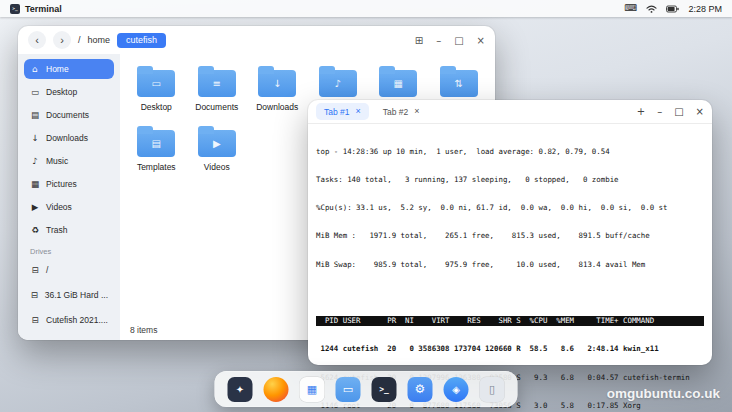 The width and height of the screenshot is (732, 412). Describe the element at coordinates (420, 389) in the screenshot. I see `settings-glyph: ⚙` at that location.